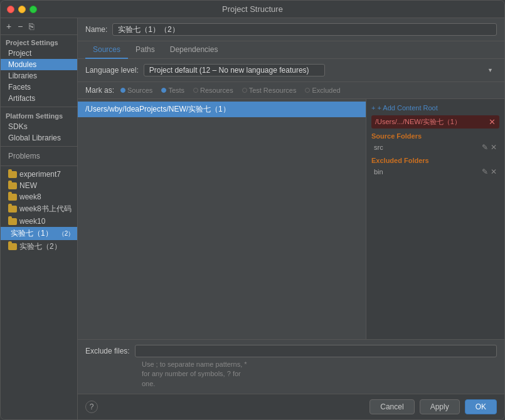 Image resolution: width=505 pixels, height=420 pixels. Describe the element at coordinates (40, 247) in the screenshot. I see `module-label: 实验七（2）` at that location.